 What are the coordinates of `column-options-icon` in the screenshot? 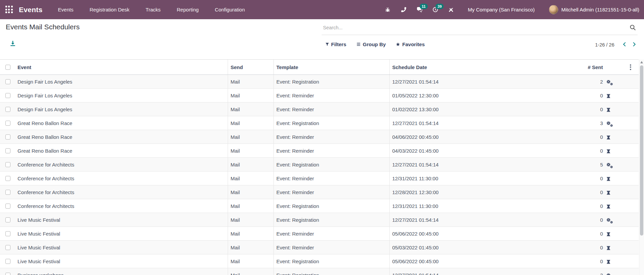 It's located at (631, 67).